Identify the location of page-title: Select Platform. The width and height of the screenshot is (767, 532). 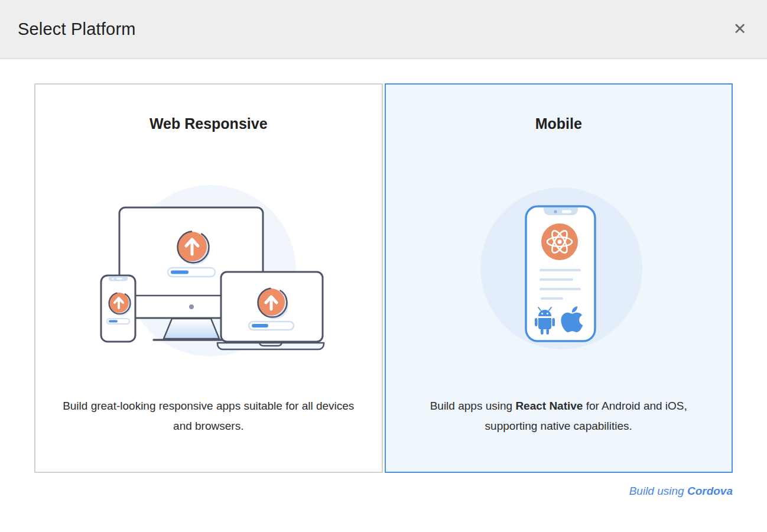
(77, 30).